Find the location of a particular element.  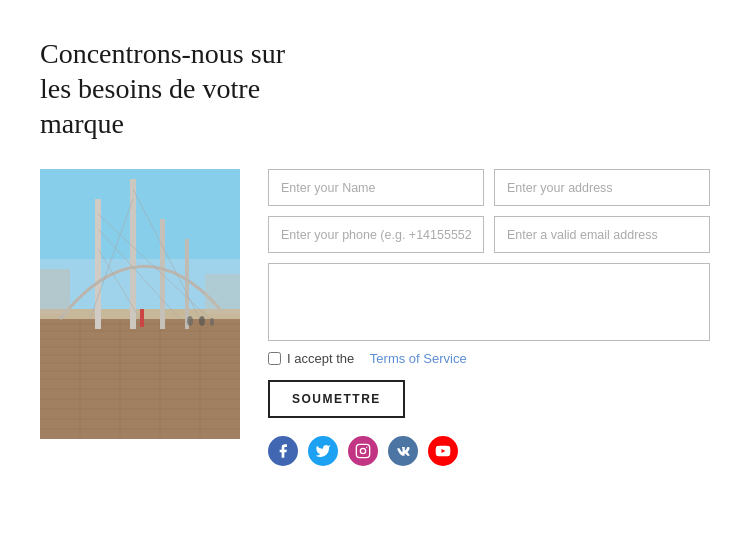

twitter-icon is located at coordinates (323, 451).